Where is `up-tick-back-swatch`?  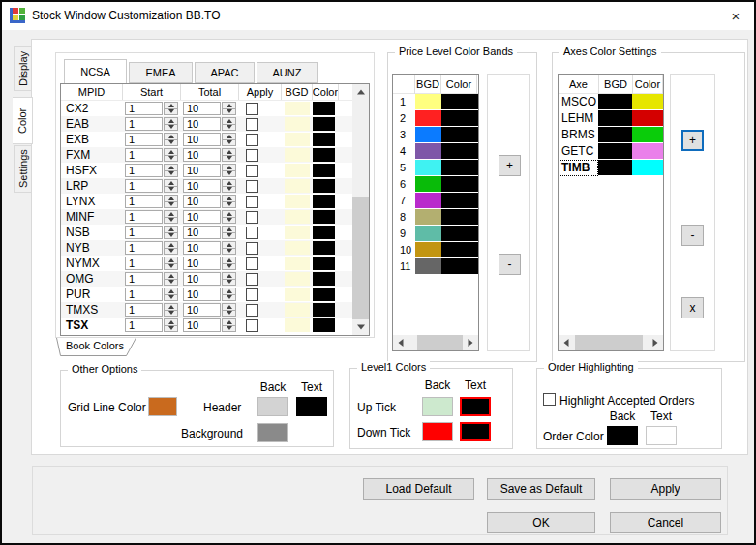
up-tick-back-swatch is located at coordinates (438, 407).